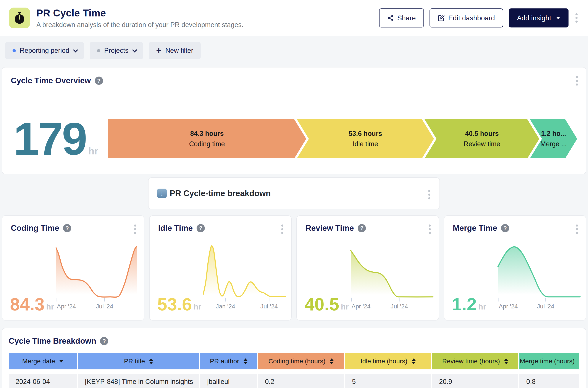 The height and width of the screenshot is (388, 588). I want to click on cell-review-time: 20.9, so click(475, 381).